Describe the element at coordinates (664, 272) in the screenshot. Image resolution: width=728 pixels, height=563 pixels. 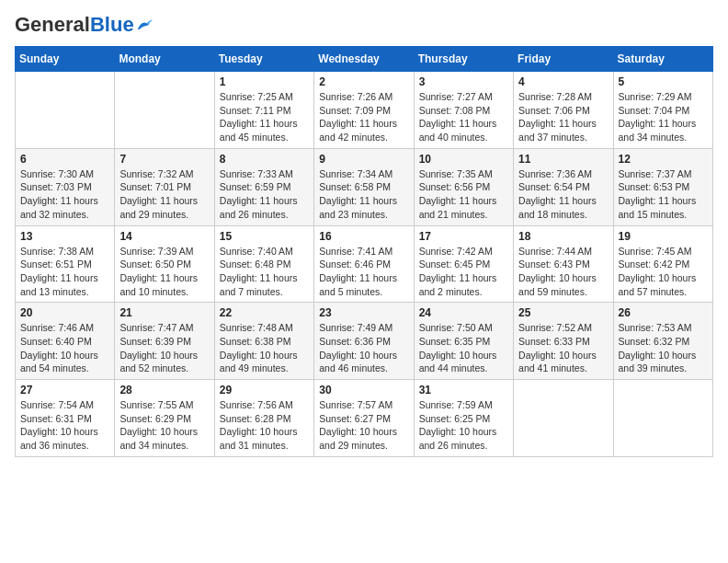
I see `day-info: Sunrise: 7:45 AM Sunset: 6:42 PM Dayligh…` at that location.